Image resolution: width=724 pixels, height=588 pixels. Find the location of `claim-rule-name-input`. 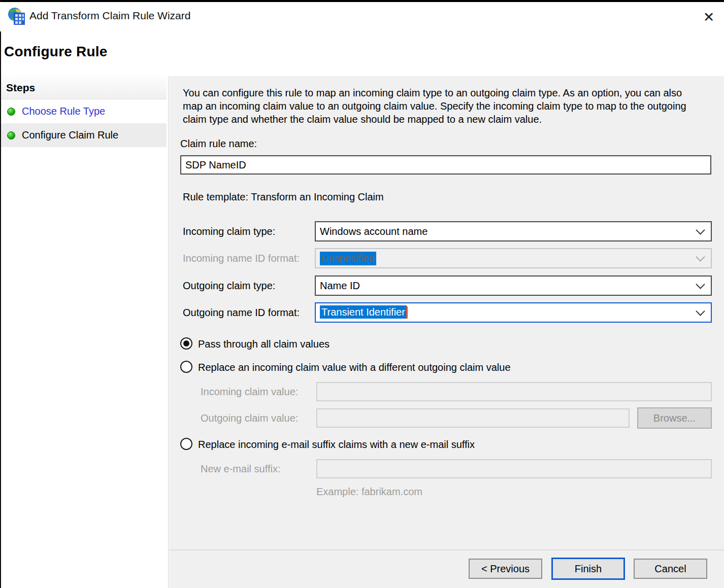

claim-rule-name-input is located at coordinates (446, 165).